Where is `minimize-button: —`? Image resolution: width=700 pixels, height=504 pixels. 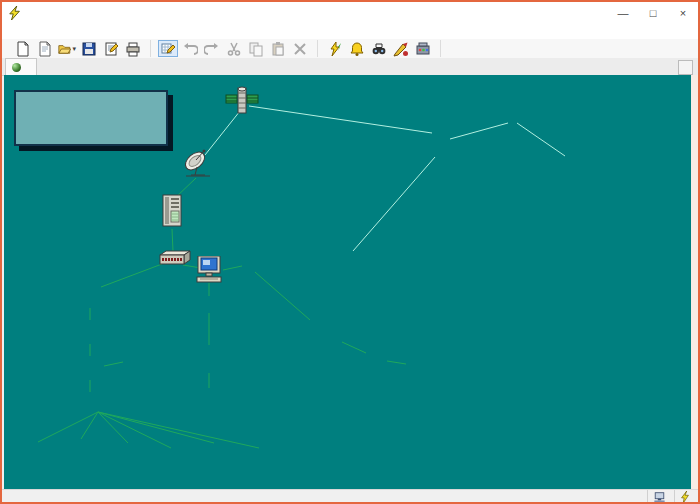
minimize-button: — is located at coordinates (623, 13).